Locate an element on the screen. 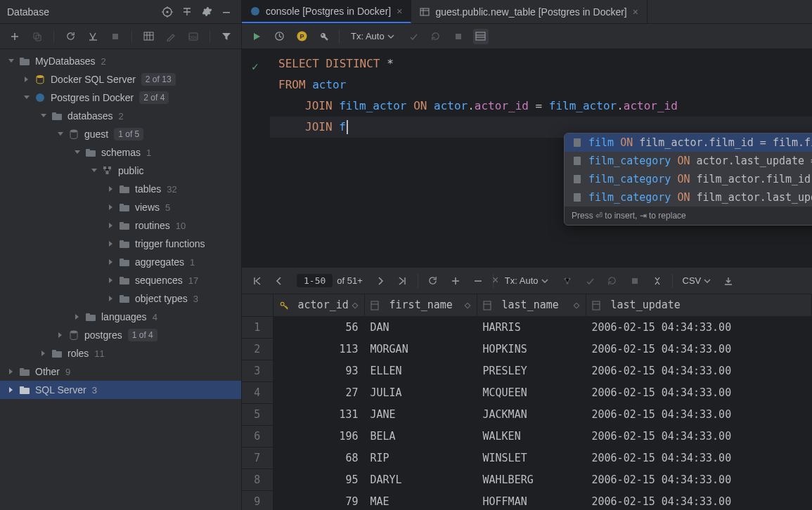 This screenshot has width=812, height=510. table-row: 9 79 MAE HOFFMAN 2006-02-15 04:34:33.00 is located at coordinates (527, 500).